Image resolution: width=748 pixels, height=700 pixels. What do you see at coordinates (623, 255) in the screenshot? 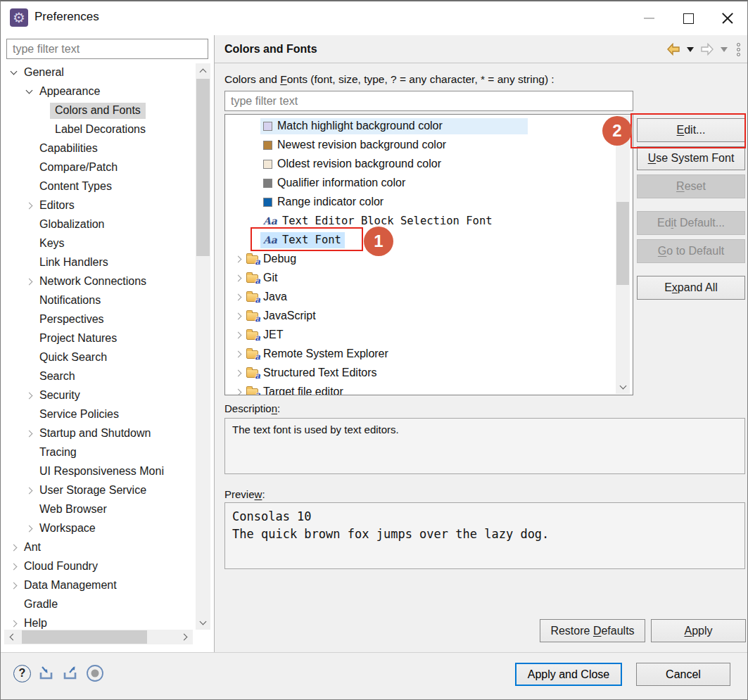
I see `list-vertical-scrollbar` at bounding box center [623, 255].